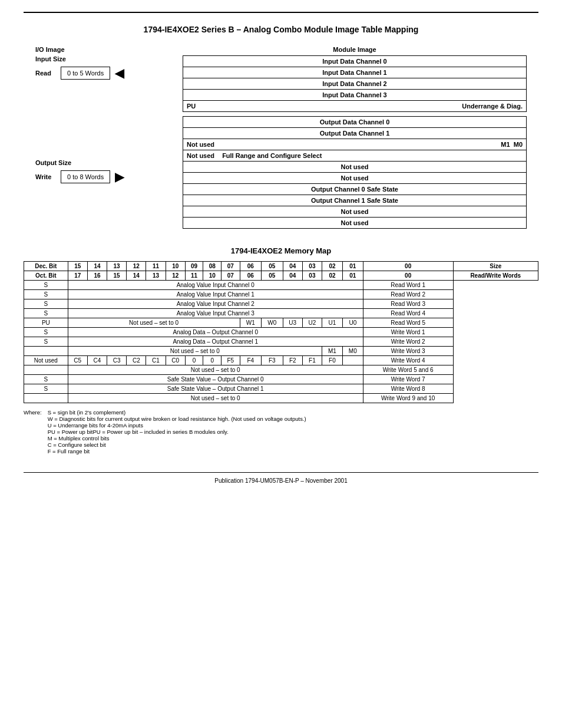  I want to click on row-r5-u0: U0, so click(352, 323).